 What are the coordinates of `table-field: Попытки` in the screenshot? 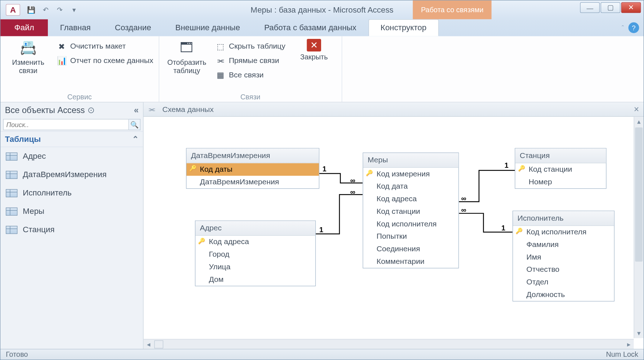 It's located at (411, 237).